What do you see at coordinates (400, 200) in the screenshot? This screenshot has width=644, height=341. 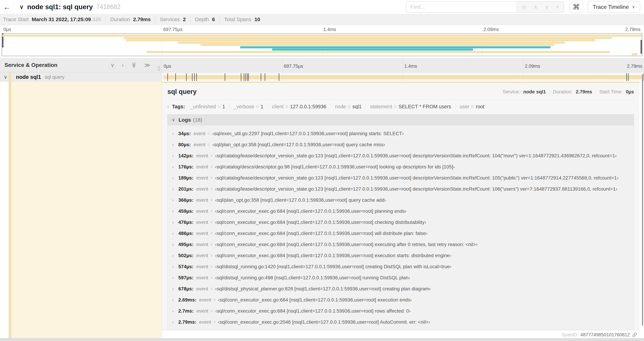 I see `log-entry: › 366µs: event = ‹sql/plan_opt.go:358 [n…` at bounding box center [400, 200].